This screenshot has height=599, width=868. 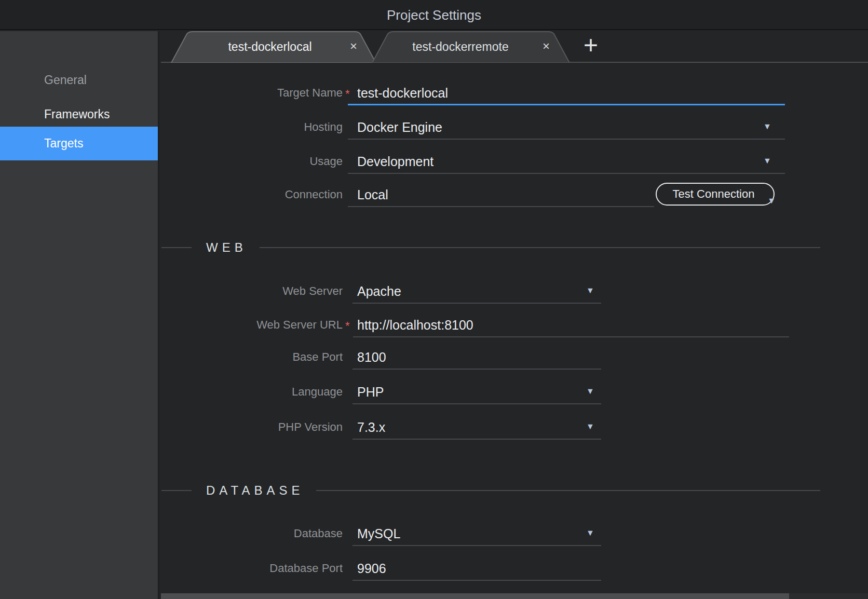 I want to click on database-label: Database, so click(x=251, y=534).